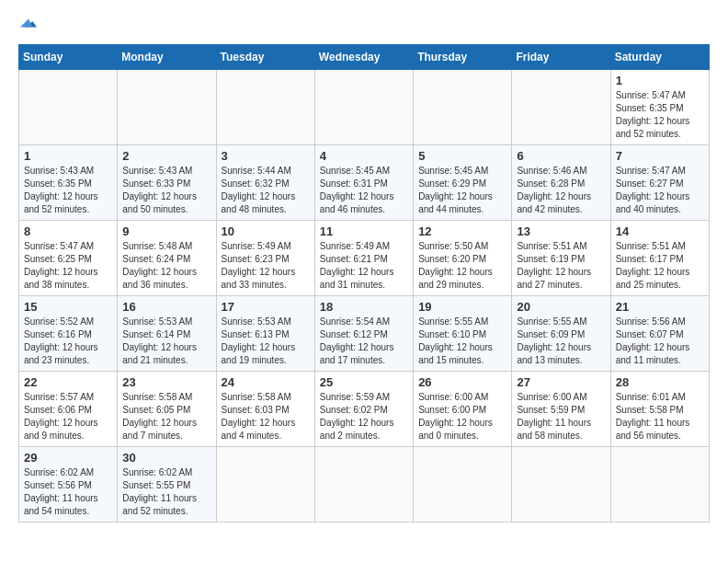 The width and height of the screenshot is (728, 563). Describe the element at coordinates (462, 383) in the screenshot. I see `day-number: 26` at that location.